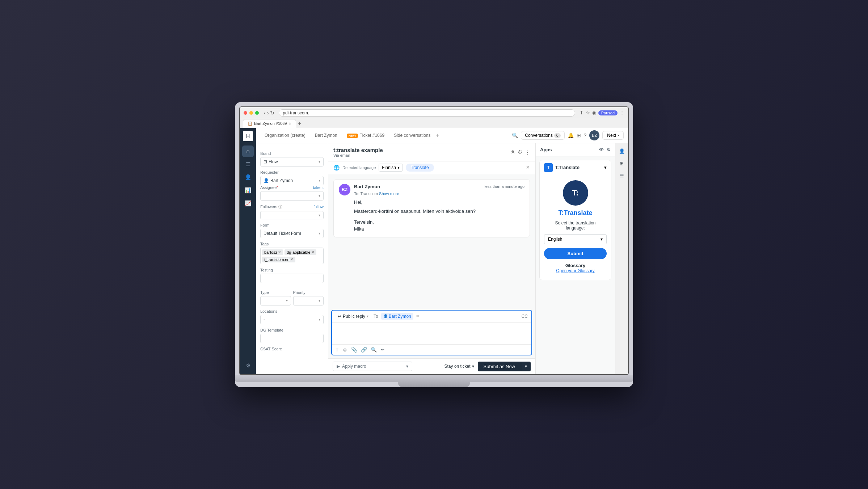 This screenshot has height=489, width=868. Describe the element at coordinates (622, 151) in the screenshot. I see `right-sidebar-person-icon: 👤` at that location.